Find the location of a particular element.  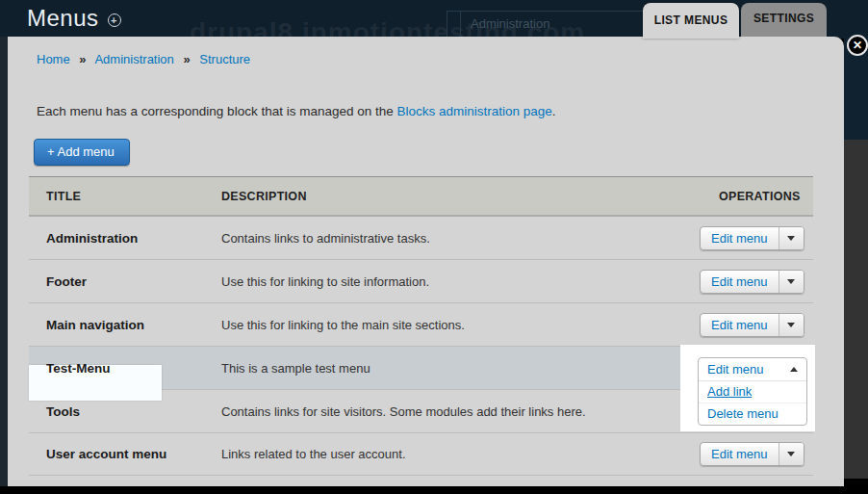

menu-title: Test-Menu is located at coordinates (79, 368).